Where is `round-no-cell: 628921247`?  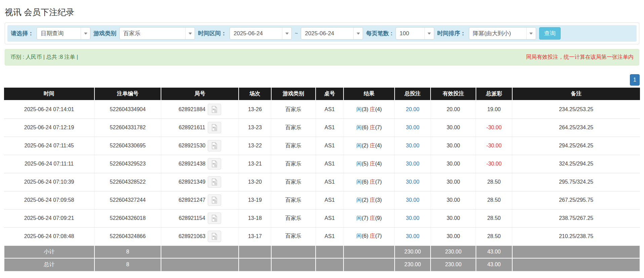 round-no-cell: 628921247 is located at coordinates (200, 200).